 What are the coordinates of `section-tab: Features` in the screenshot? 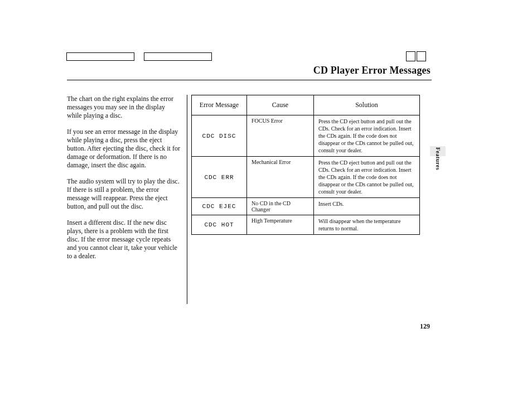 It's located at (438, 158).